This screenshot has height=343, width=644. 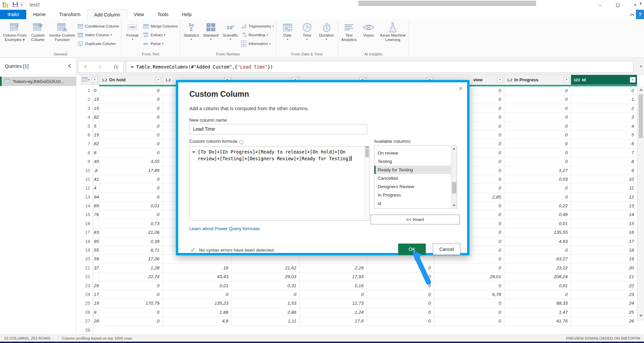 What do you see at coordinates (139, 14) in the screenshot?
I see `tab-view: View` at bounding box center [139, 14].